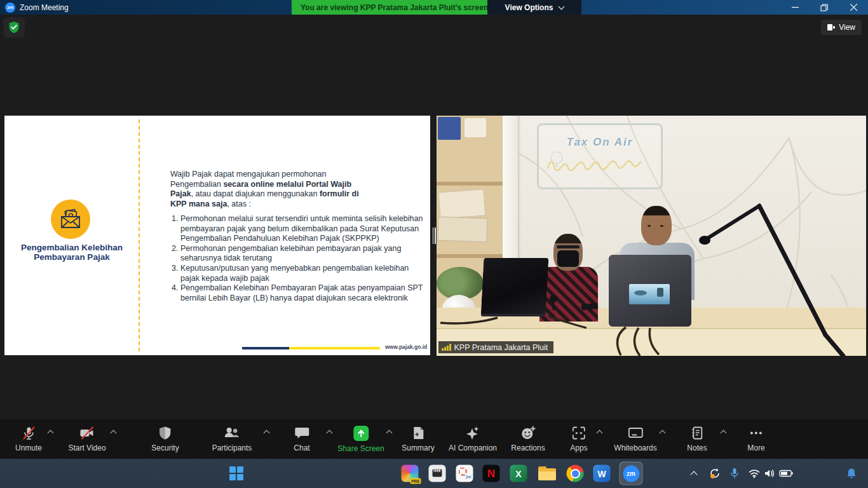  Describe the element at coordinates (519, 474) in the screenshot. I see `taskbar-item-excel: X` at that location.